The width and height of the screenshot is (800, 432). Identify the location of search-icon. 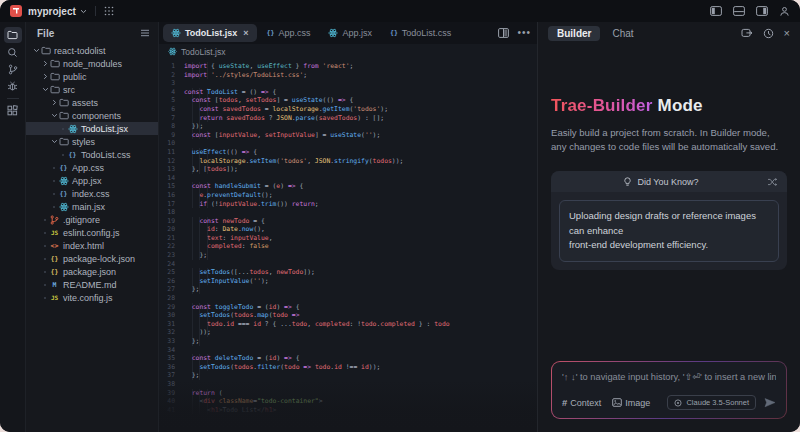
(13, 52).